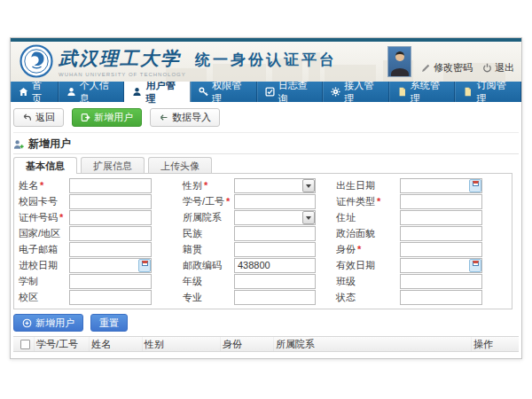 The width and height of the screenshot is (532, 399). I want to click on reset-button: 重置, so click(109, 323).